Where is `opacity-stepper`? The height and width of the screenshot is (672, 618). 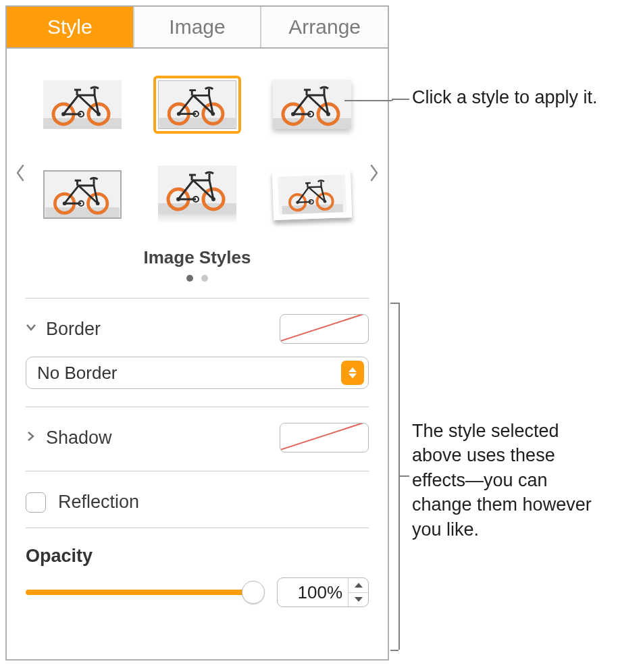 opacity-stepper is located at coordinates (358, 592).